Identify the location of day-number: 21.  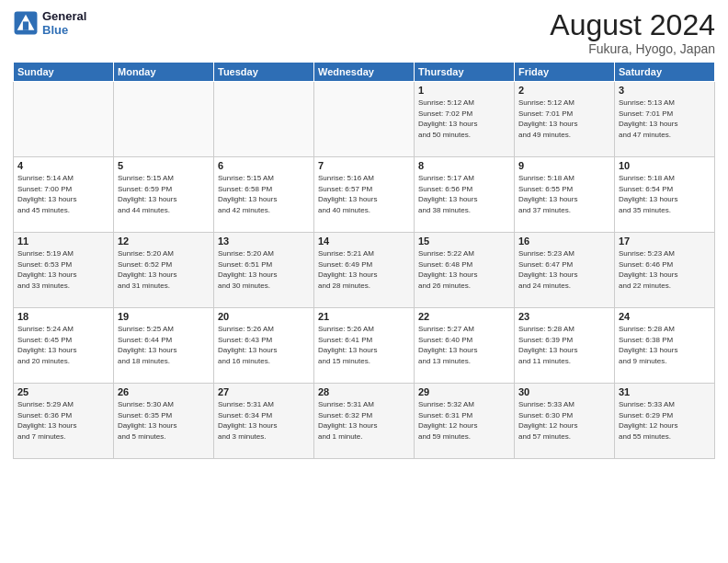
(364, 316).